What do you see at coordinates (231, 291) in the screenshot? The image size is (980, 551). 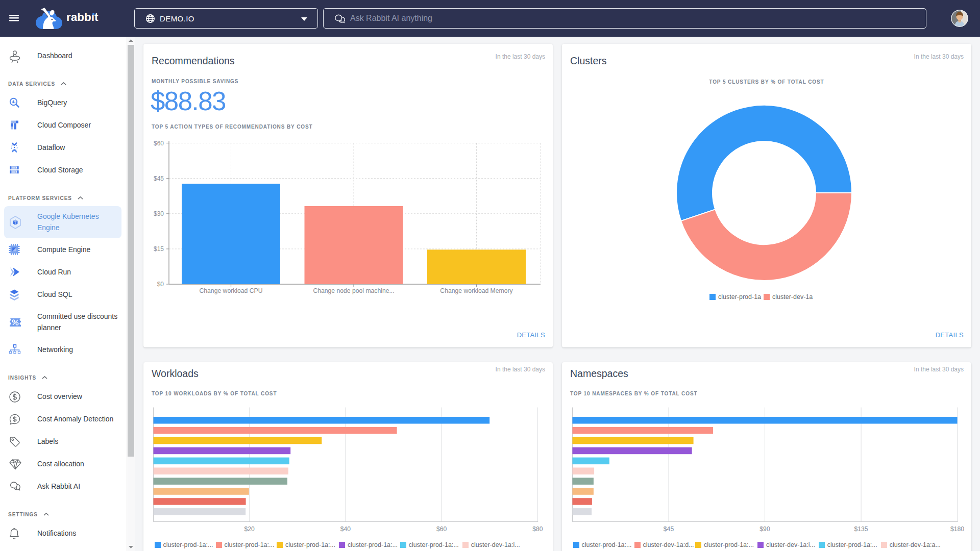 I see `svg-text: Change workload CPU` at bounding box center [231, 291].